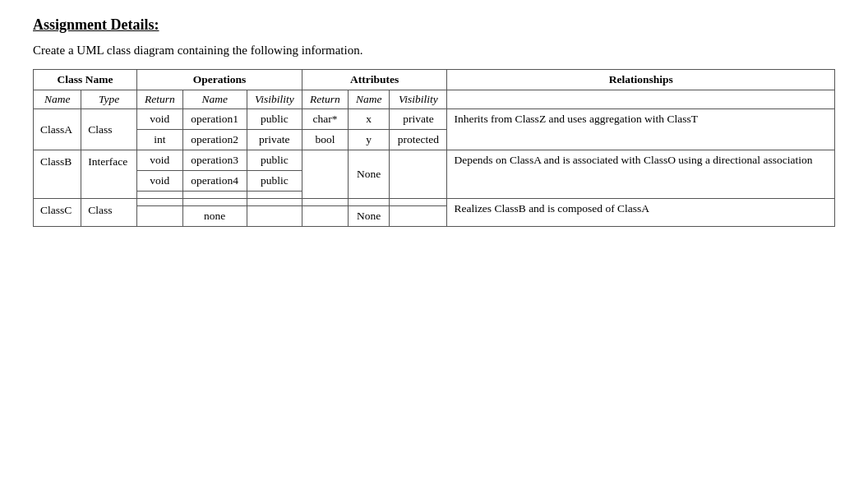 The width and height of the screenshot is (868, 480). What do you see at coordinates (58, 100) in the screenshot?
I see `sub-class-name: Name` at bounding box center [58, 100].